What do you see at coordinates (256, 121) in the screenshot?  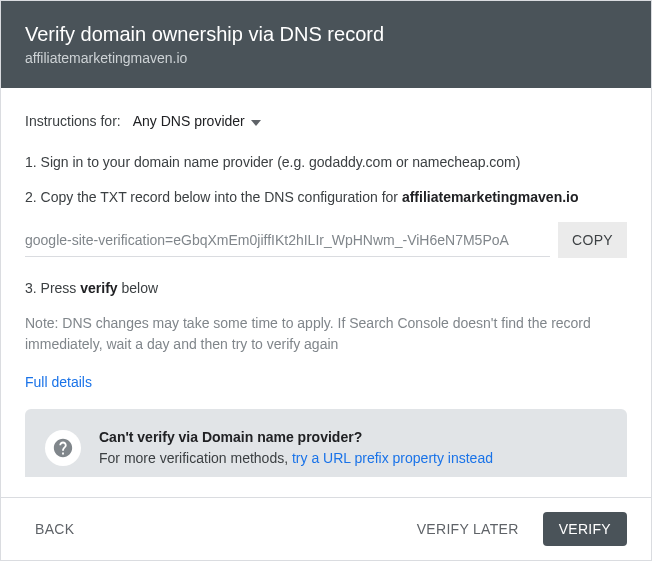 I see `chevron-down-icon` at bounding box center [256, 121].